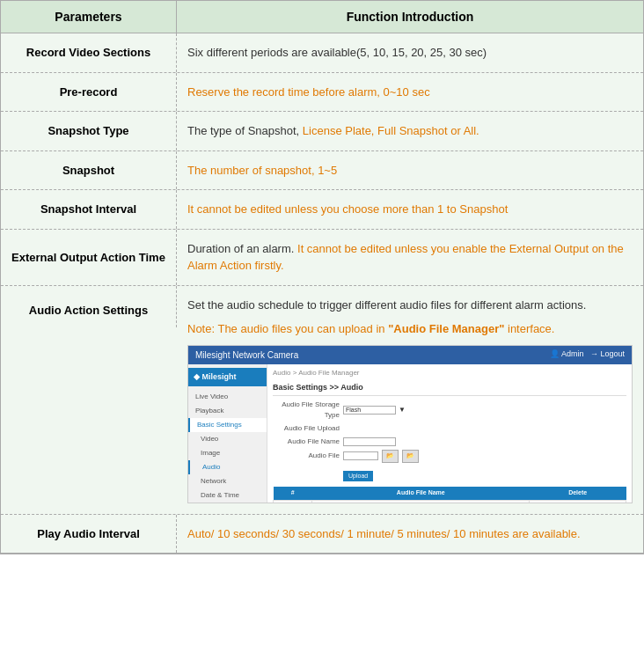 This screenshot has width=644, height=653. Describe the element at coordinates (308, 410) in the screenshot. I see `screenshot-form-label: Audio File Storage Type` at that location.